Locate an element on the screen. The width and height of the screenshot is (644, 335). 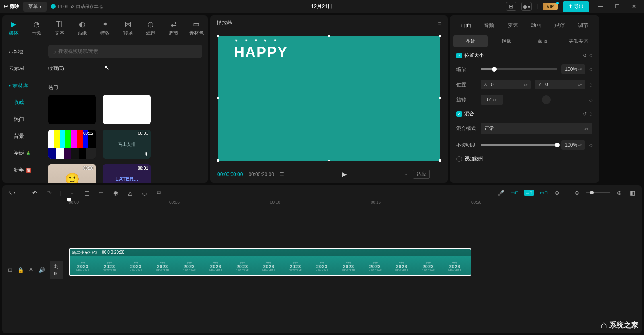
tab-text: TI文本 is located at coordinates (60, 28).